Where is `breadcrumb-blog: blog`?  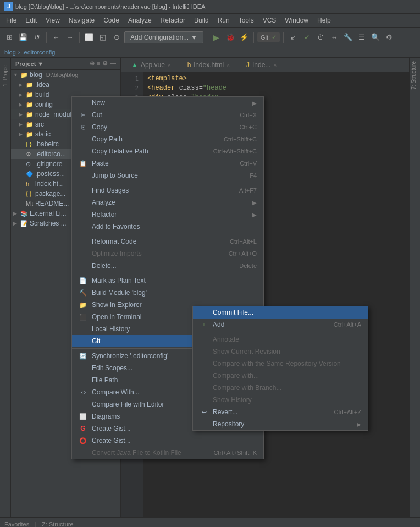 breadcrumb-blog: blog is located at coordinates (10, 52).